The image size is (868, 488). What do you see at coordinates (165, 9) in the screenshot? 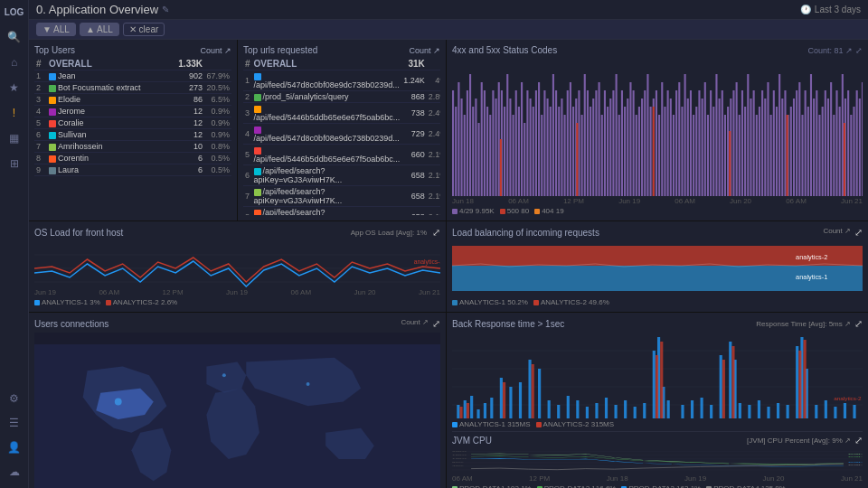
I see `edit-icon: ✎` at bounding box center [165, 9].